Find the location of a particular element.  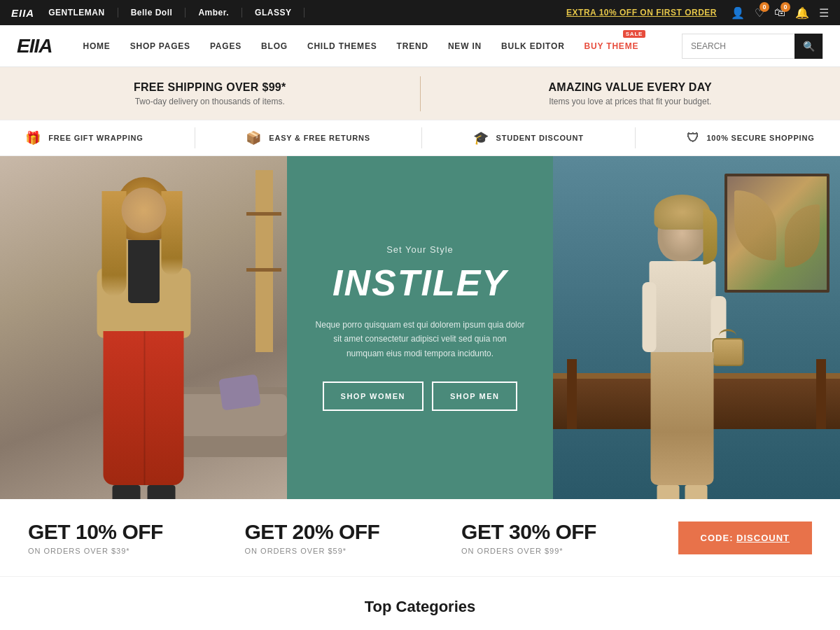

shoes is located at coordinates (144, 492).